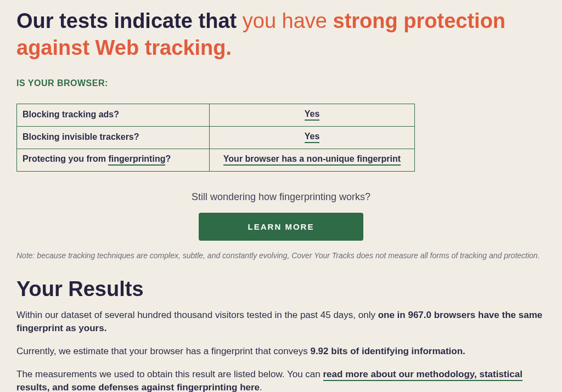 The image size is (562, 392). What do you see at coordinates (216, 160) in the screenshot?
I see `table-row: Protecting you from fingerprinting? Your…` at bounding box center [216, 160].